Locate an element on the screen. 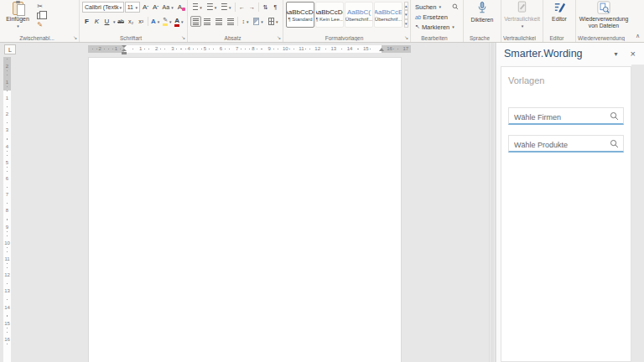  multilevel-list-button: ▾ is located at coordinates (226, 7).